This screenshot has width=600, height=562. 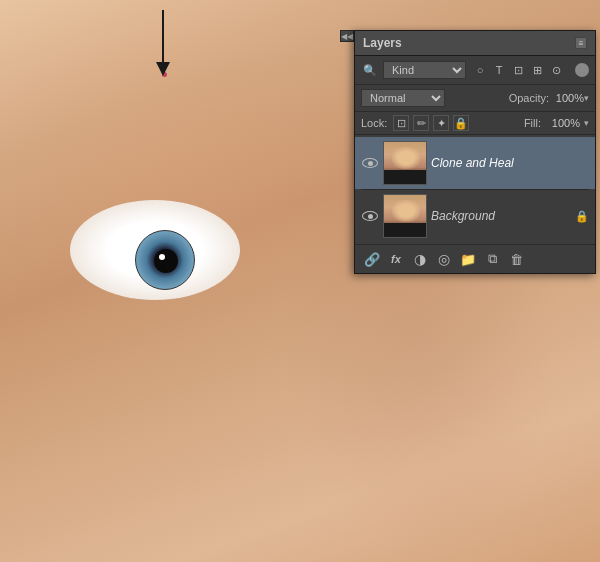 I want to click on filter-row: 🔍 Kind Name Effect Mode Attribute Color …, so click(x=475, y=70).